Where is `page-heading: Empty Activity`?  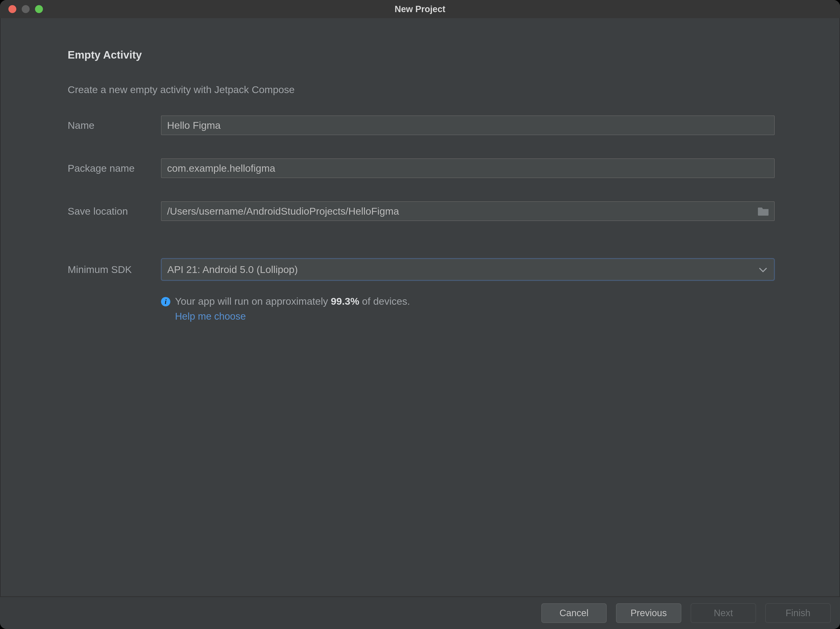
page-heading: Empty Activity is located at coordinates (421, 55).